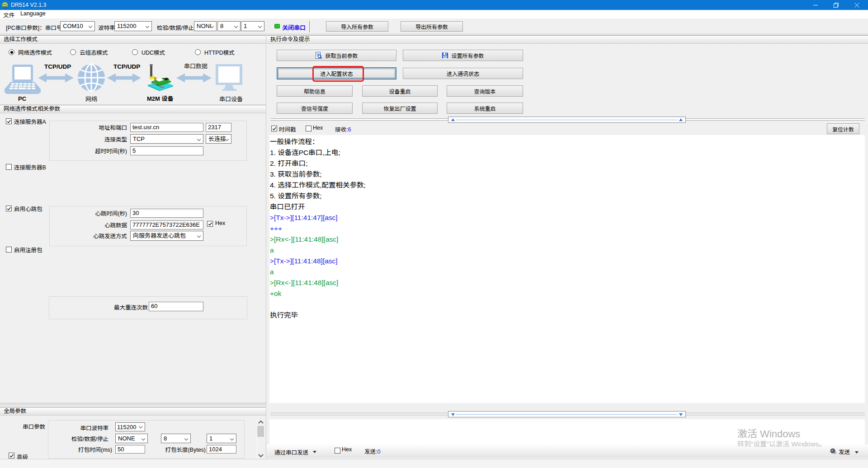 The height and width of the screenshot is (468, 868). I want to click on svg-text: PC, so click(23, 98).